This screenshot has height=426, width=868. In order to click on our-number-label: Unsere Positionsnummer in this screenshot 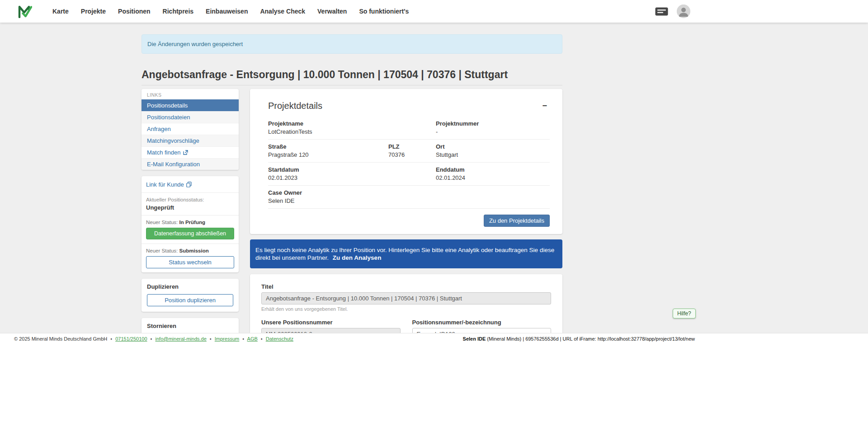, I will do `click(331, 323)`.